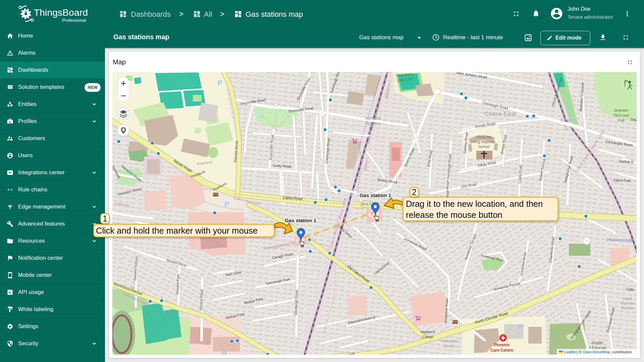  I want to click on svg-text: Cabr, so click(631, 289).